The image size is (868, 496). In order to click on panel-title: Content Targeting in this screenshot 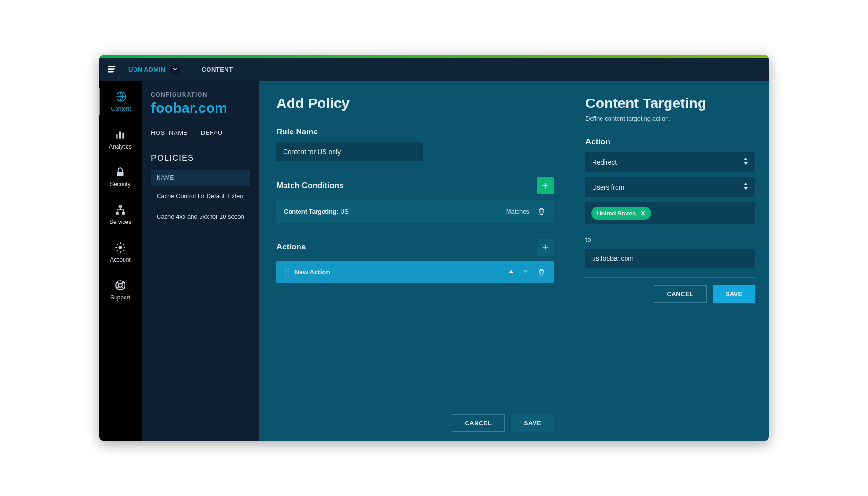, I will do `click(670, 103)`.